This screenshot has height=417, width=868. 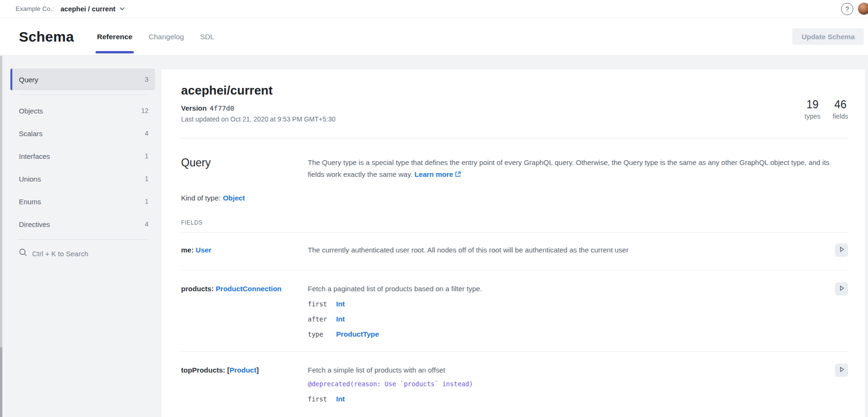 What do you see at coordinates (514, 104) in the screenshot?
I see `schema-card-header: acephei/current Version4f77d0 Last updat…` at bounding box center [514, 104].